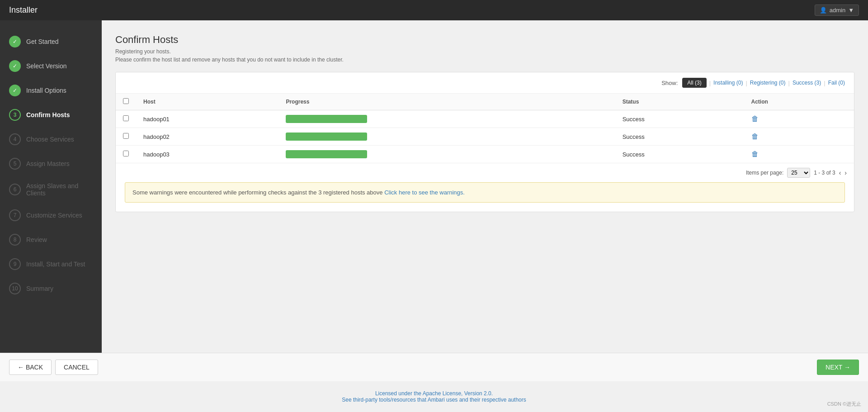  What do you see at coordinates (768, 83) in the screenshot?
I see `filter-registering-link: Registering (0)` at bounding box center [768, 83].